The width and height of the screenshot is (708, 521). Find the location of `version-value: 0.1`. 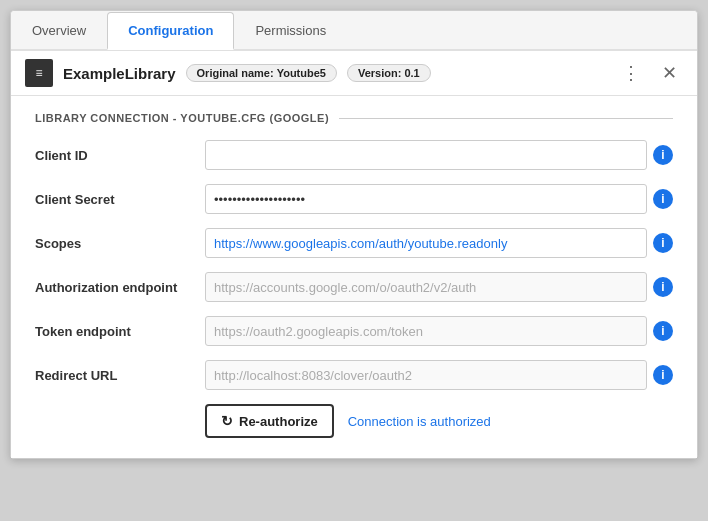

version-value: 0.1 is located at coordinates (412, 73).